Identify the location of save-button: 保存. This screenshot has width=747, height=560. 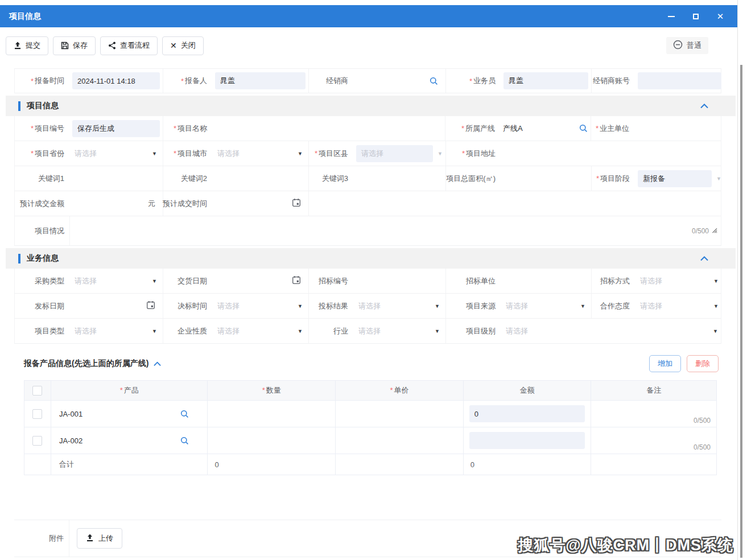
(74, 46).